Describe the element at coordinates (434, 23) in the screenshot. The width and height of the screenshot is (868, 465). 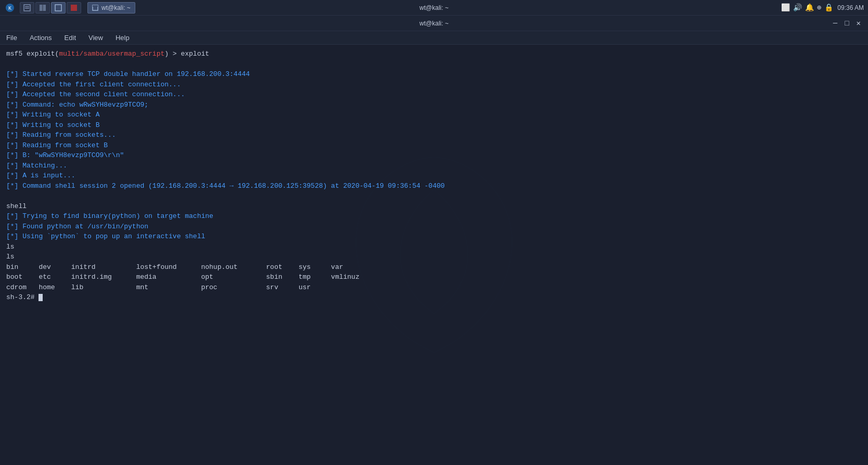
I see `title-bar: wt@kali: ~ ─ □ ✕` at that location.